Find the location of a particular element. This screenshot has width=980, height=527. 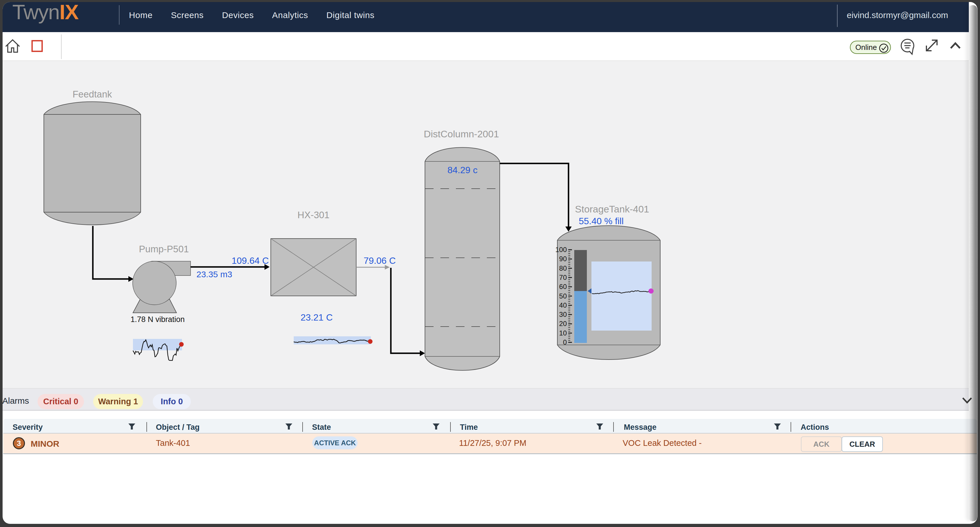

svg-text: 55.40 % fill is located at coordinates (601, 221).